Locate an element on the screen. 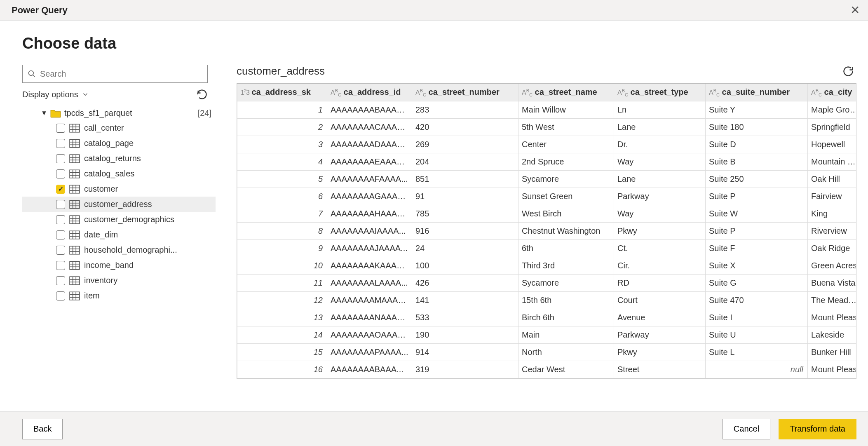 The height and width of the screenshot is (446, 868). cell: 3 is located at coordinates (282, 144).